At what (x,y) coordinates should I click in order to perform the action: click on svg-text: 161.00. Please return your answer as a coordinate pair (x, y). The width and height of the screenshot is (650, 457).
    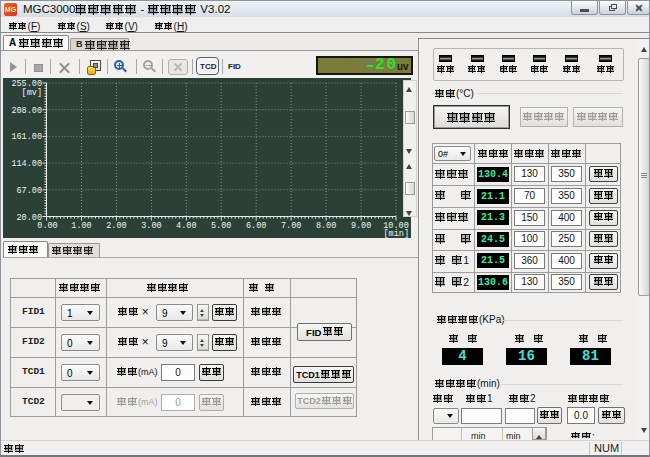
    Looking at the image, I should click on (26, 137).